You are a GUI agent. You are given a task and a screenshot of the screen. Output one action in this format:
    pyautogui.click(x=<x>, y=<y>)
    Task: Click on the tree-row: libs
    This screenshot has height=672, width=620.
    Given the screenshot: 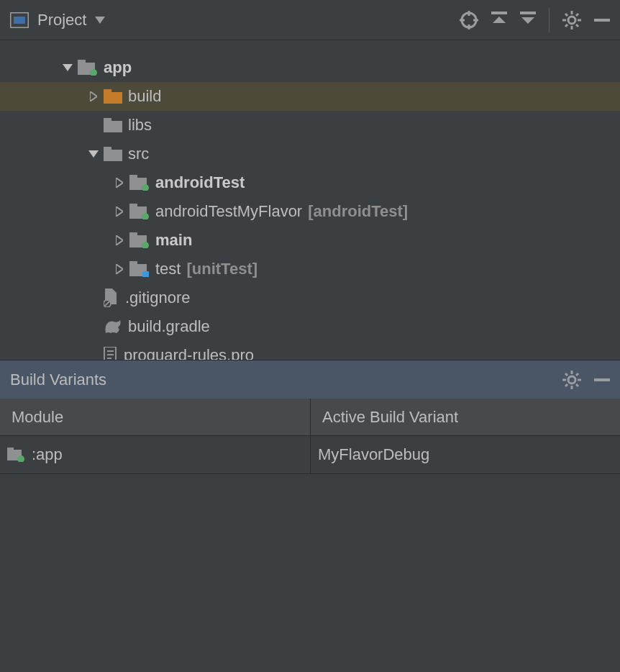 What is the action you would take?
    pyautogui.click(x=310, y=125)
    